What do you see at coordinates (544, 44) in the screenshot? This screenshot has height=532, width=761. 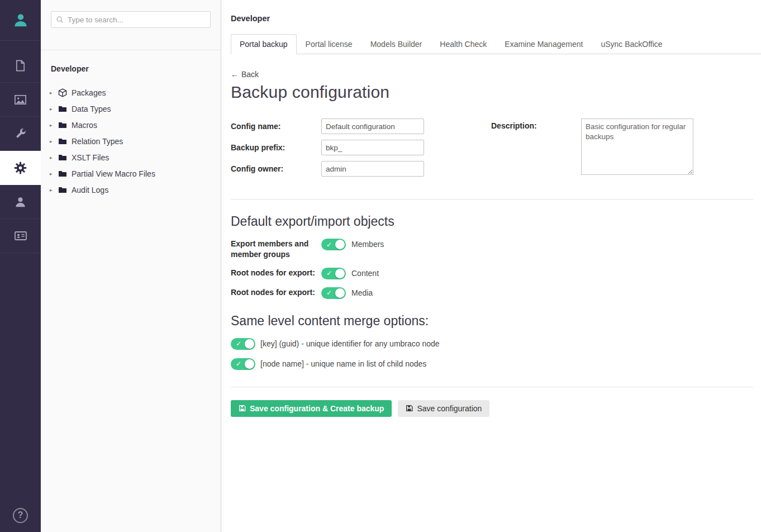 I see `tab-examine-management: Examine Management` at bounding box center [544, 44].